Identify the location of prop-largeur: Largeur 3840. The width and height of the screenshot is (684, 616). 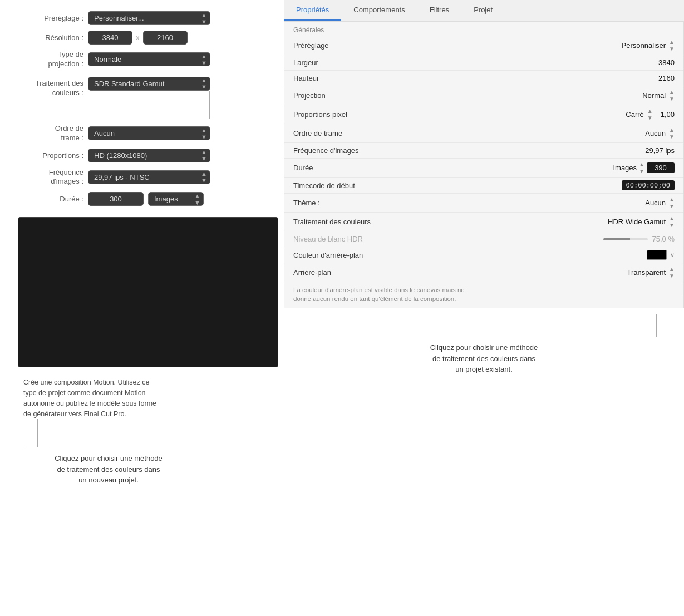
(484, 63).